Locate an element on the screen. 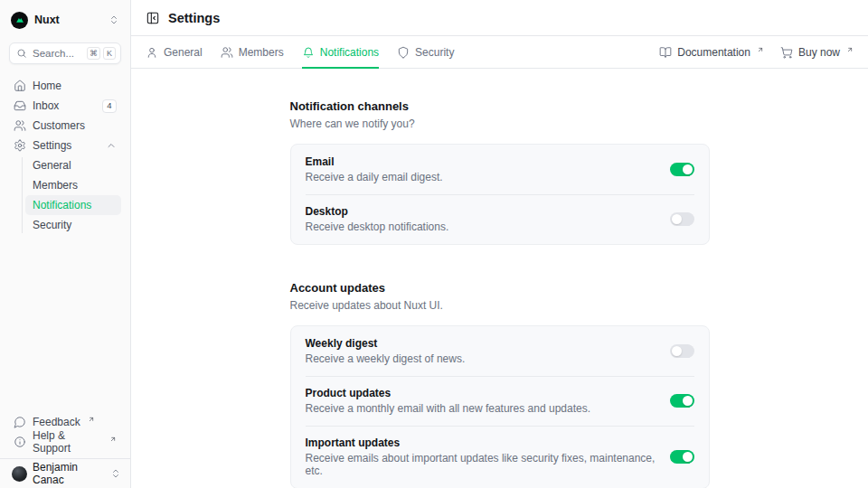 This screenshot has width=868, height=488. inbox-count-badge: 4 is located at coordinates (109, 107).